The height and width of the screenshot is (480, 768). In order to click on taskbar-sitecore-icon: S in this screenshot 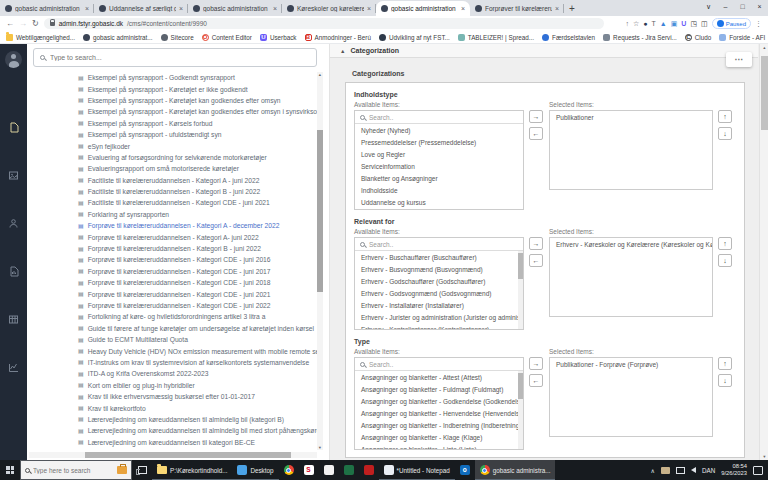, I will do `click(309, 470)`.